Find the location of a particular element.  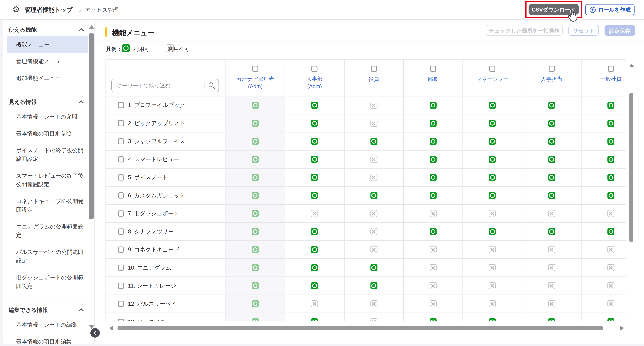

sidebar-item: コネクトキューブの公開範囲設定 is located at coordinates (48, 205).